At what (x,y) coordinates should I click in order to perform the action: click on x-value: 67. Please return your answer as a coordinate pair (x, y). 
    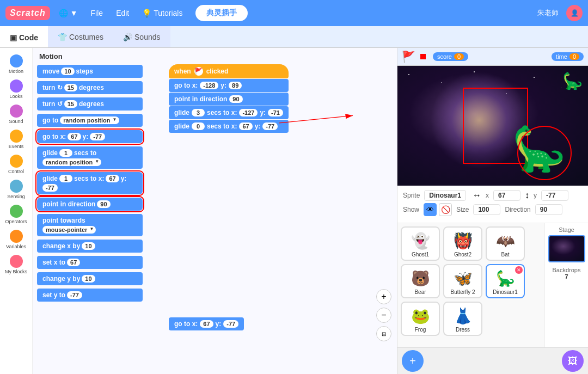
    Looking at the image, I should click on (507, 195).